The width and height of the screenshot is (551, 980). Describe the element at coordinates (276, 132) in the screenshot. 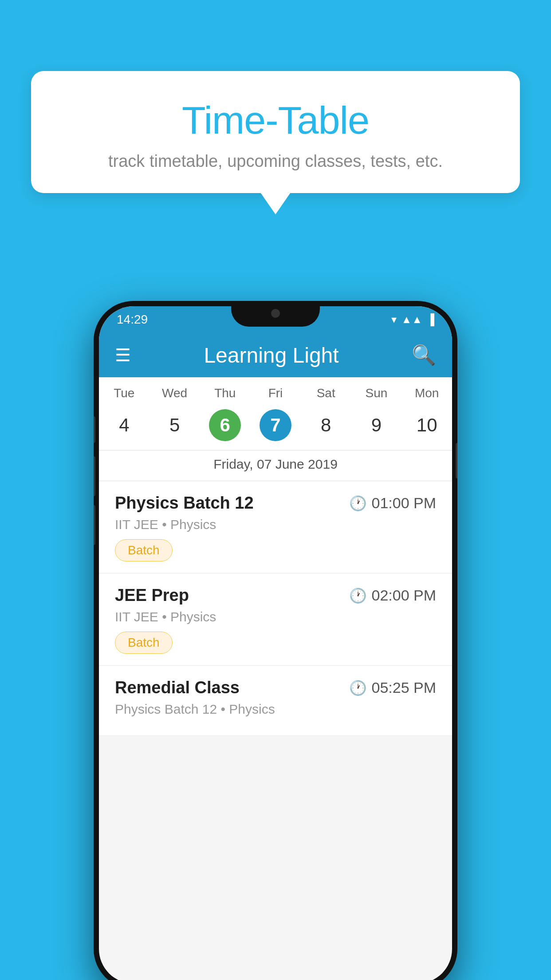

I see `speech-bubble: Time-Table track timetable, upcoming cla…` at that location.